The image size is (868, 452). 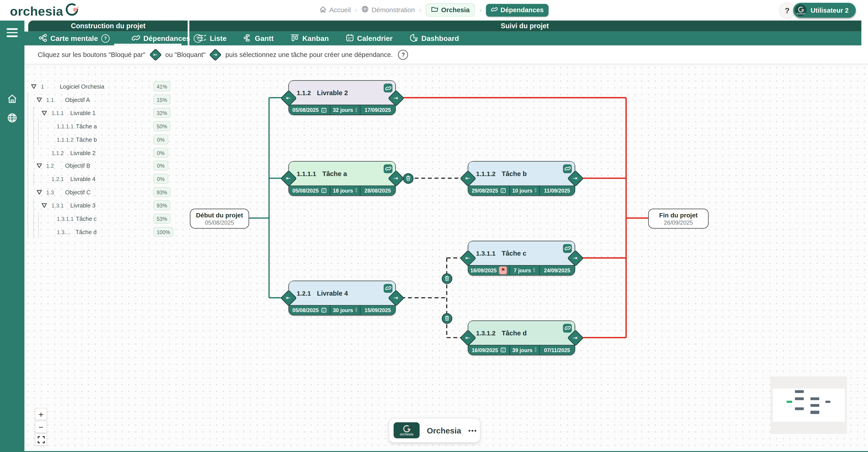 I want to click on task-card-livrable-4: 1.2.1 Livrable 4 05/08/2025 30 jours, so click(x=342, y=298).